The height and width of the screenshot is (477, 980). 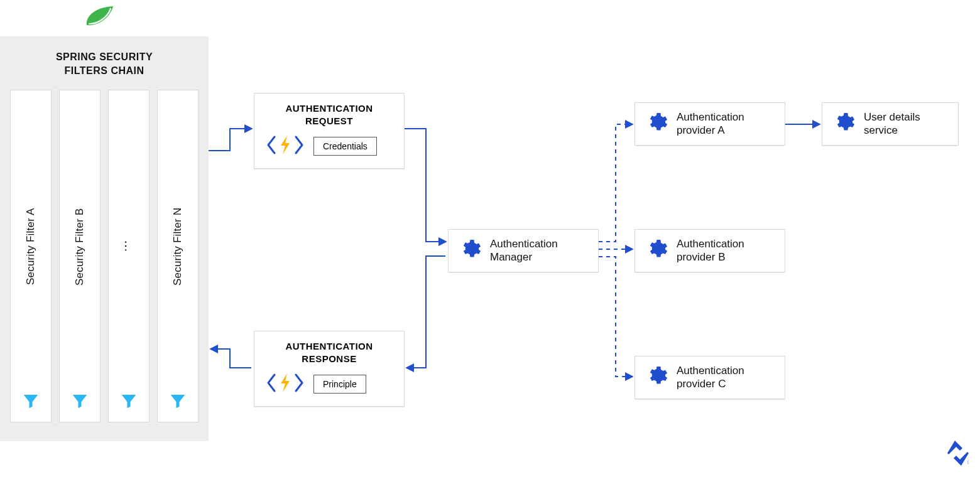 What do you see at coordinates (710, 251) in the screenshot?
I see `auth-provider-b-node: Authentication provider B` at bounding box center [710, 251].